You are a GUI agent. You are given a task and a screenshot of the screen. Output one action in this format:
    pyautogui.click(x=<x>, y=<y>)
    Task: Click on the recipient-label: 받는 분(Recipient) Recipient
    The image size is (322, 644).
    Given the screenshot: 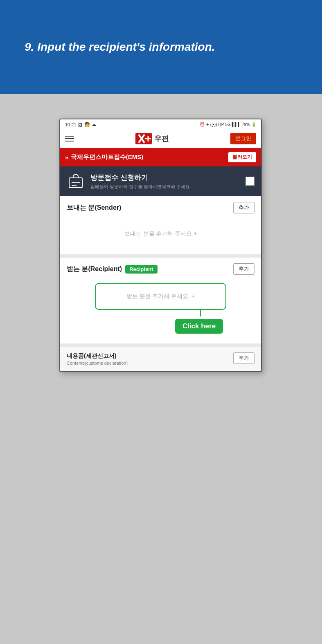 What is the action you would take?
    pyautogui.click(x=112, y=269)
    